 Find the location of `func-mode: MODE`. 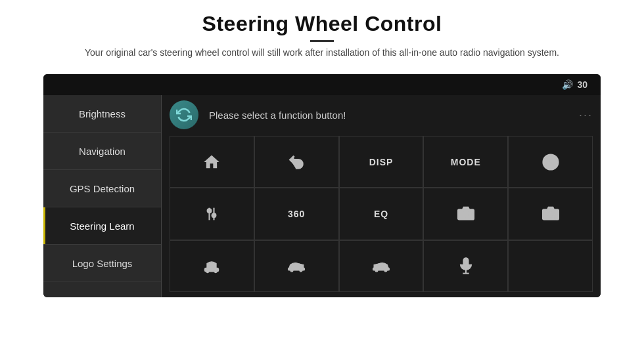

func-mode: MODE is located at coordinates (465, 161).